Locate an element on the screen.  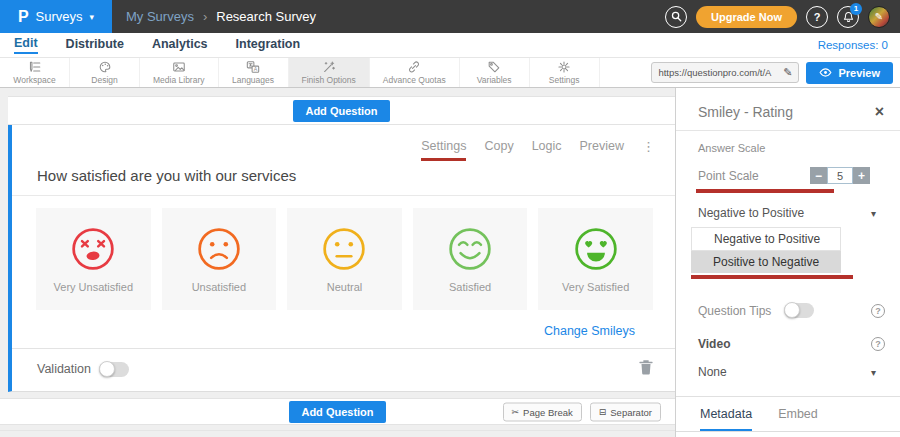
smiley-option-very-satisfied: Very Satisfied is located at coordinates (596, 259).